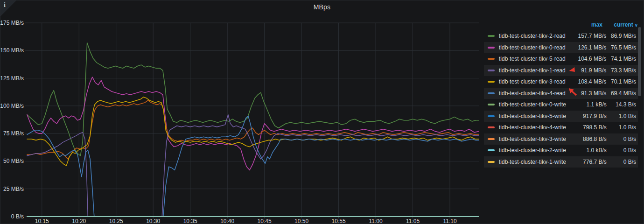  I want to click on legend-row: tidb-test-cluster-tikv-3-read108.4 MB/s7…, so click(561, 82).